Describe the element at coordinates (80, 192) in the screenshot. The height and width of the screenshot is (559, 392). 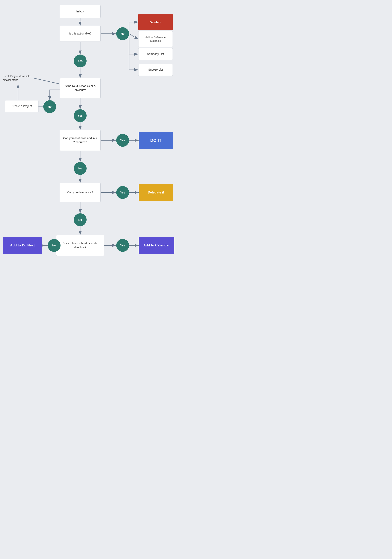
I see `delegate-q-box: Can you delegate it?` at that location.